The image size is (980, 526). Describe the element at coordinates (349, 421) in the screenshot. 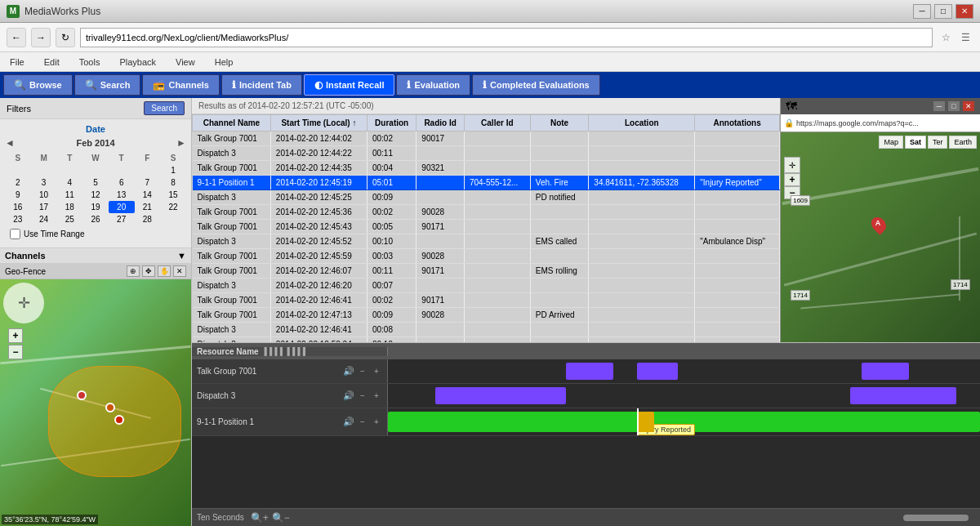

I see `speaker-icon-911: 🔊` at that location.